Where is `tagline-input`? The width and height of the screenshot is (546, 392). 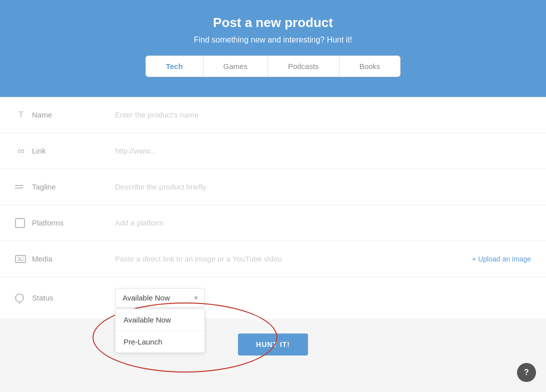
tagline-input is located at coordinates (323, 187).